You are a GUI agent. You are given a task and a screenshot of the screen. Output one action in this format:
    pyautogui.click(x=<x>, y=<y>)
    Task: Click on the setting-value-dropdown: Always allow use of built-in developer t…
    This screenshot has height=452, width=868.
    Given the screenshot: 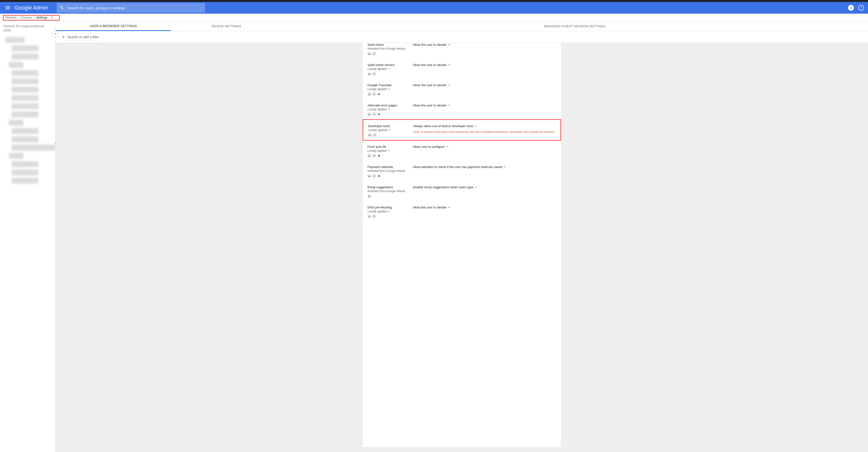 What is the action you would take?
    pyautogui.click(x=485, y=126)
    